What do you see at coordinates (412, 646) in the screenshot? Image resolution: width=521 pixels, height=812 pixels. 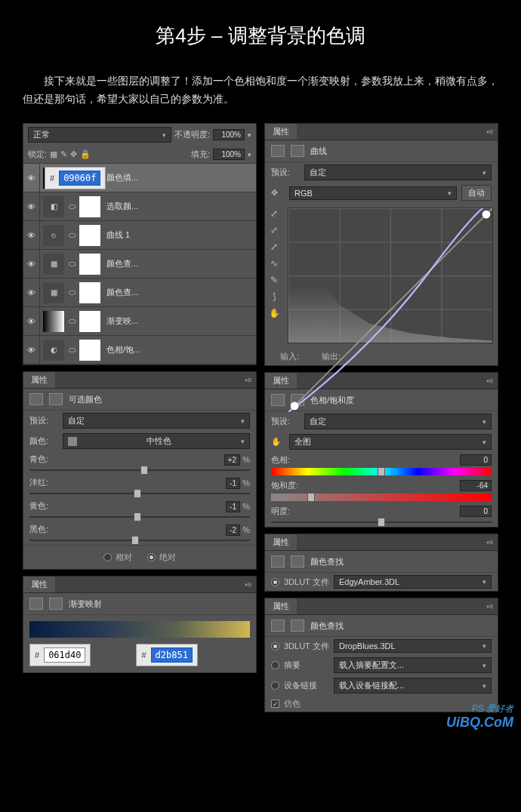 I see `lut-file-dropdown: DropBlues.3DL` at bounding box center [412, 646].